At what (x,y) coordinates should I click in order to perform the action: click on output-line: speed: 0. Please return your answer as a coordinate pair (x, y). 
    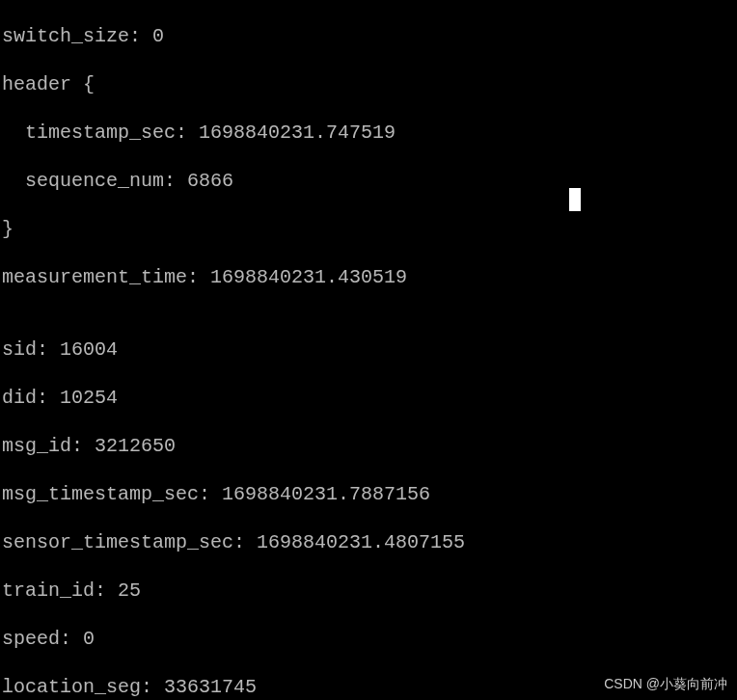
    Looking at the image, I should click on (368, 638).